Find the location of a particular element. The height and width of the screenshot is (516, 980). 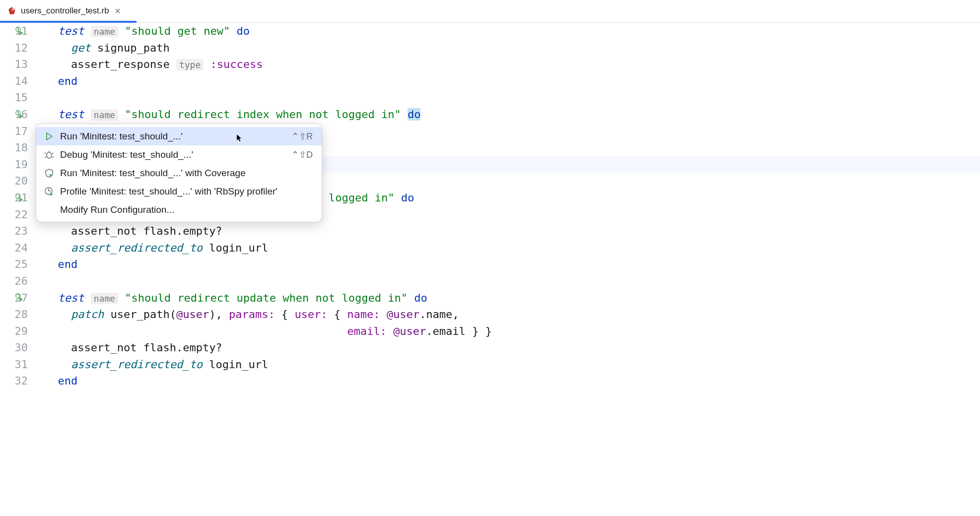

code-line: test name "should get new" do is located at coordinates (512, 31).